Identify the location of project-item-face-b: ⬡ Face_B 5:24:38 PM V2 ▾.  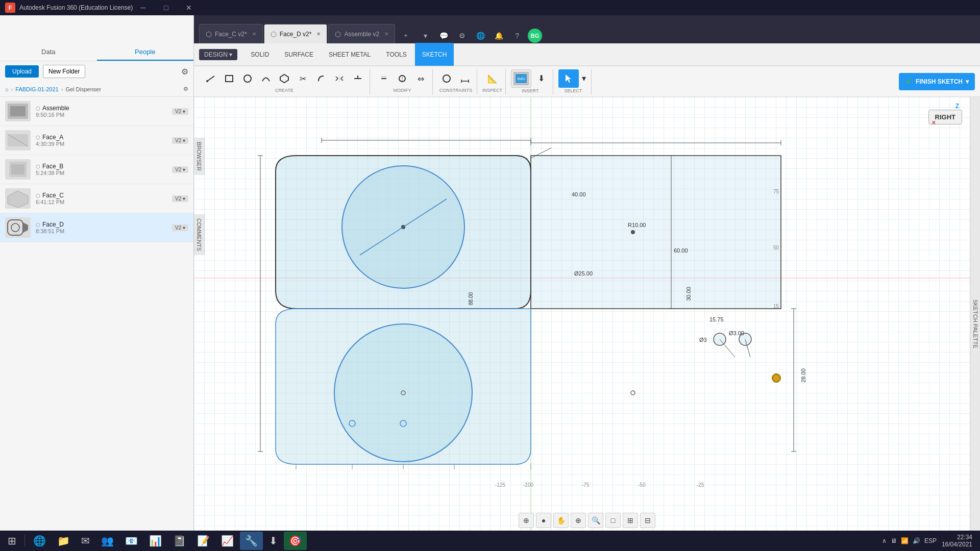
(97, 169).